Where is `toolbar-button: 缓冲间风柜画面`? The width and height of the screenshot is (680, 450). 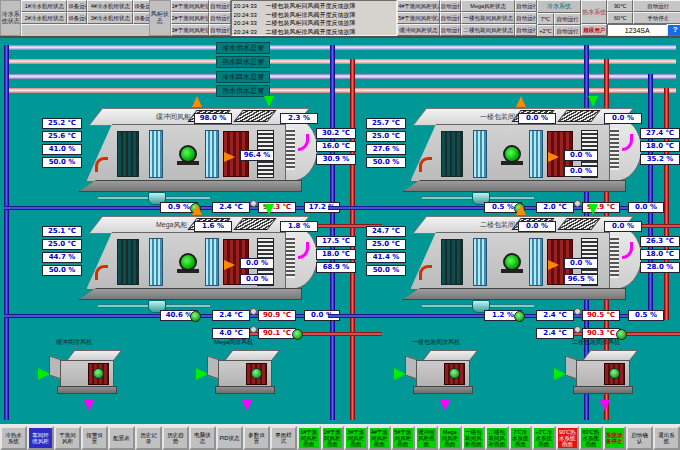
toolbar-button: 缓冲间风柜画面 is located at coordinates (427, 438).